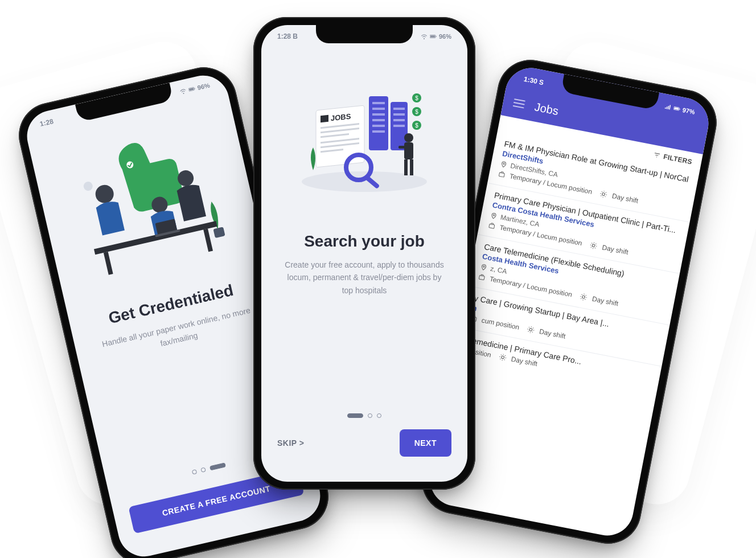 The image size is (756, 558). Describe the element at coordinates (426, 443) in the screenshot. I see `next-button: NEXT` at that location.